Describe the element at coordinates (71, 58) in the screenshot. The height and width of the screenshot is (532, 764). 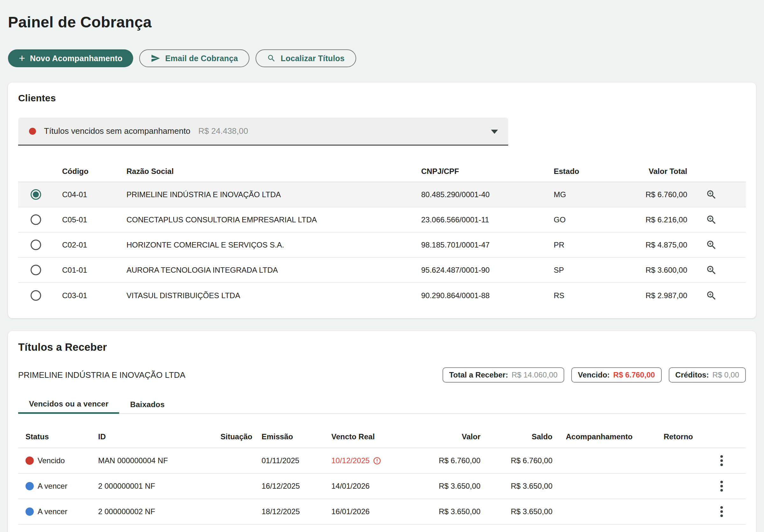
I see `new-followup-button: + Novo Acompanhamento` at that location.